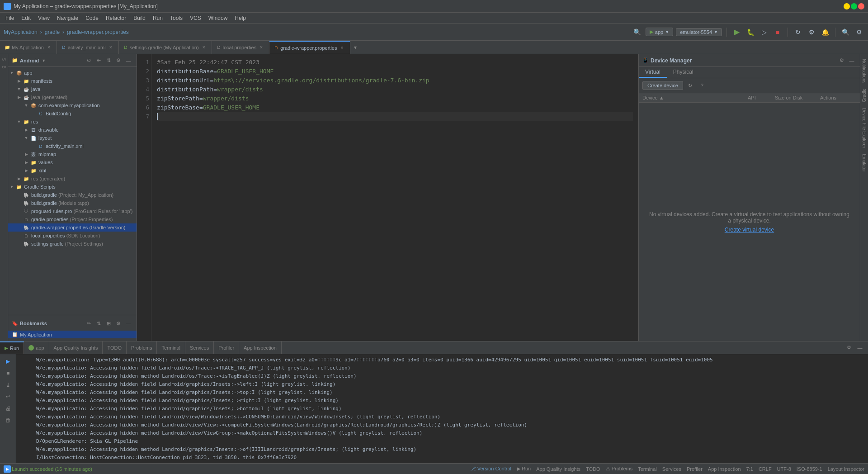 The width and height of the screenshot is (868, 474). I want to click on run-again-btn: ▶, so click(8, 361).